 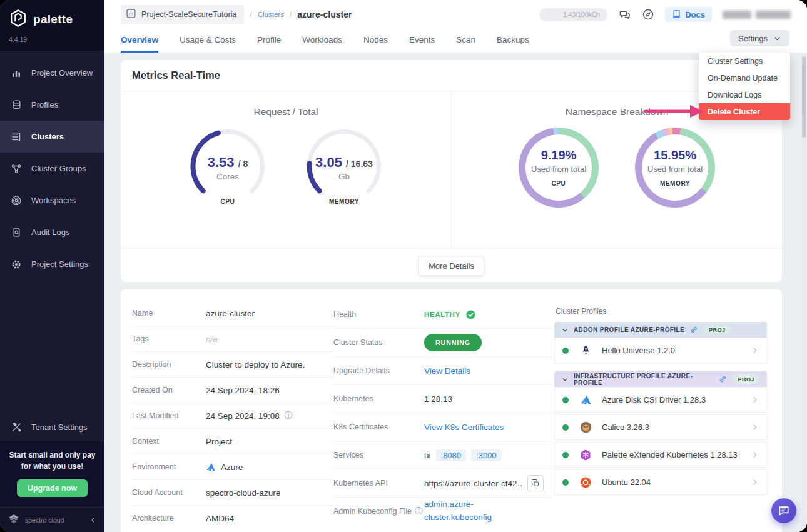 I want to click on tab-nodes: Nodes, so click(x=375, y=41).